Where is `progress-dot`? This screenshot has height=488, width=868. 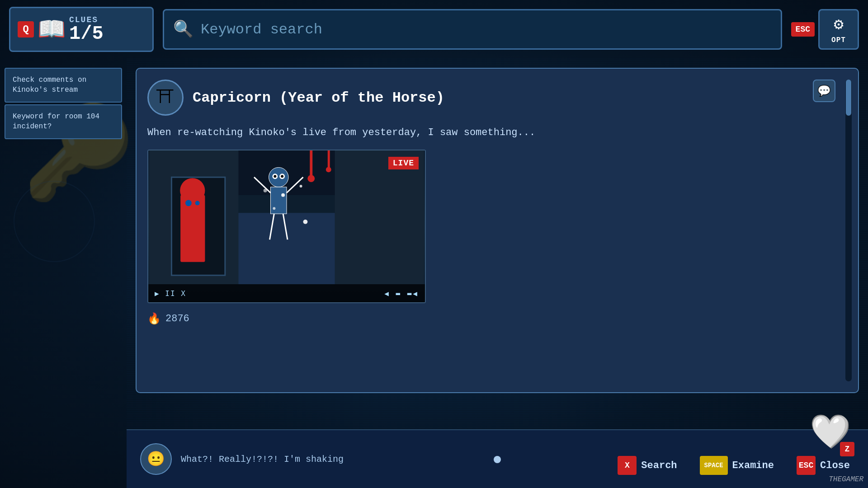
progress-dot is located at coordinates (497, 460).